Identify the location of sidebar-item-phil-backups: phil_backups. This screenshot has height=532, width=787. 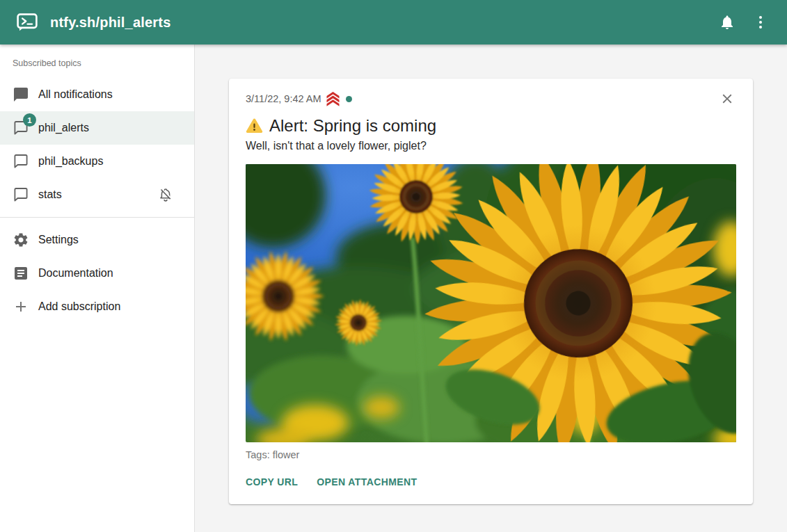
(97, 161).